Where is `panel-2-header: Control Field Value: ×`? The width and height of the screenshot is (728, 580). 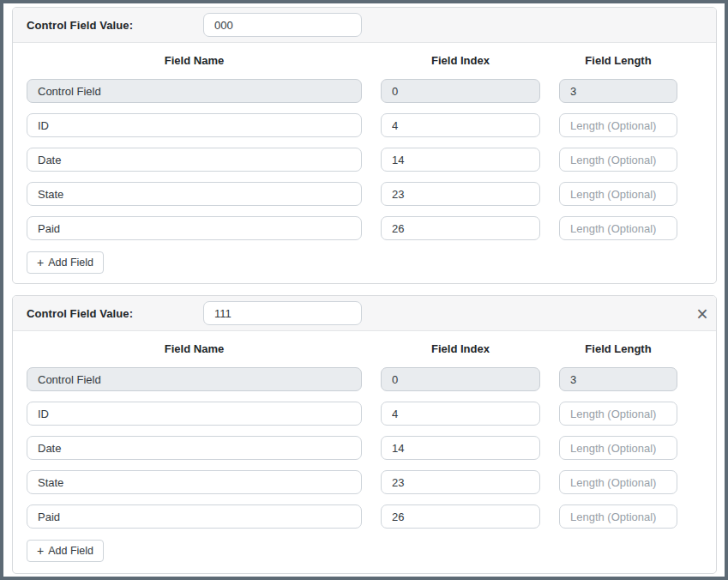
panel-2-header: Control Field Value: × is located at coordinates (364, 314).